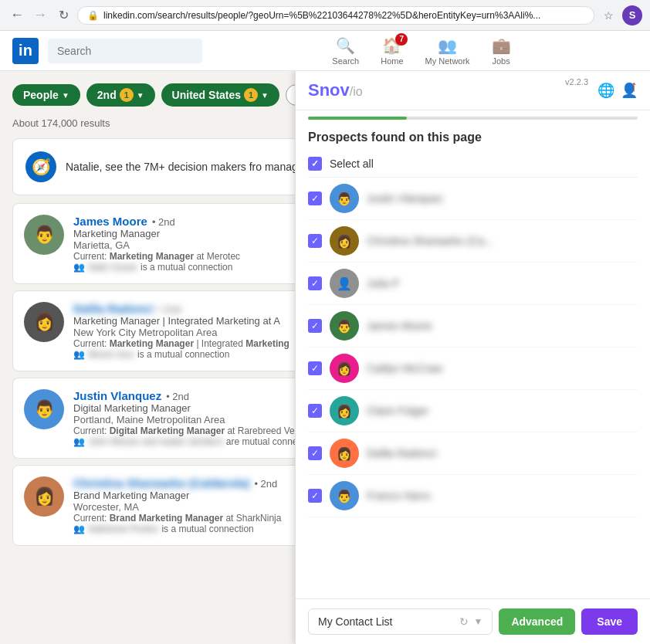  What do you see at coordinates (357, 91) in the screenshot?
I see `snovio-logo-suffix: /io` at bounding box center [357, 91].